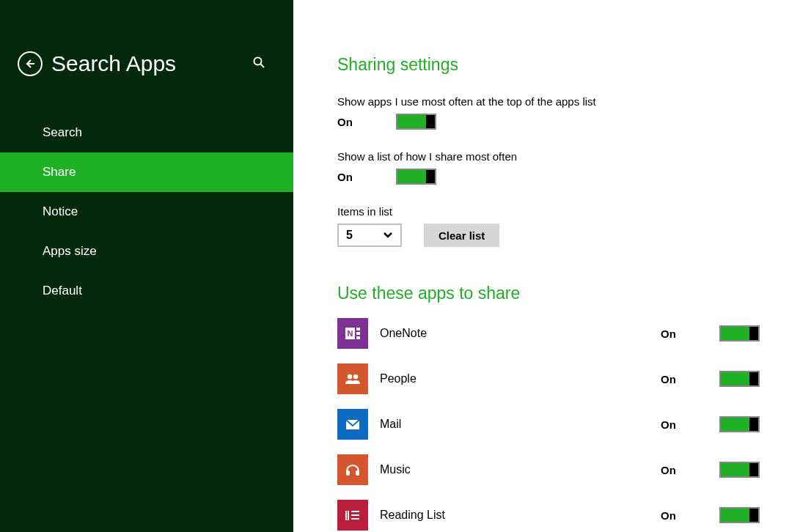 The image size is (789, 532). What do you see at coordinates (739, 424) in the screenshot?
I see `mail-toggle` at bounding box center [739, 424].